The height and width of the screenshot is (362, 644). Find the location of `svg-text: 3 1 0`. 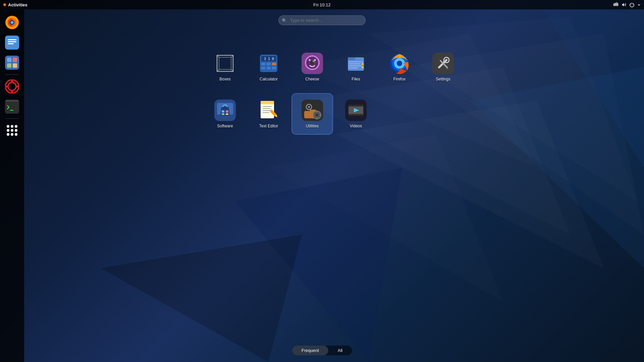

svg-text: 3 1 0 is located at coordinates (269, 59).